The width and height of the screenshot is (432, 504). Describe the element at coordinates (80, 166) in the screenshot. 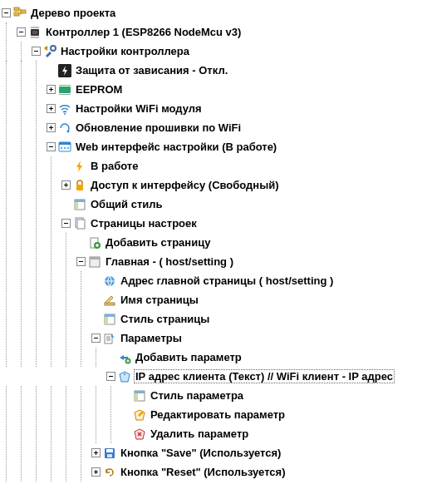

I see `bolt-icon` at that location.